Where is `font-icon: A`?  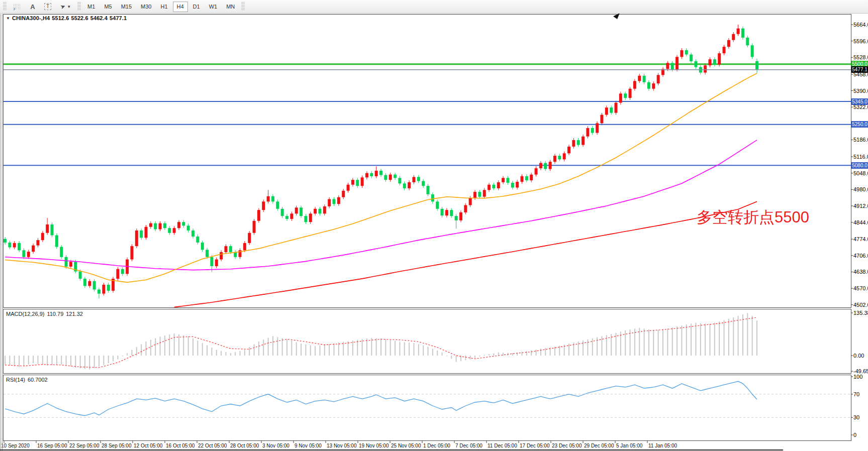
font-icon: A is located at coordinates (32, 7).